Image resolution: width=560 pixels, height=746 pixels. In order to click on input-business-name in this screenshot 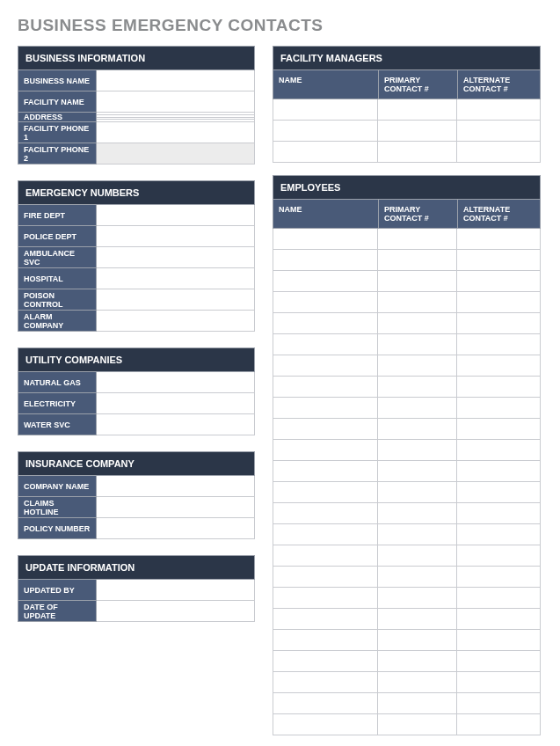, I will do `click(176, 81)`.